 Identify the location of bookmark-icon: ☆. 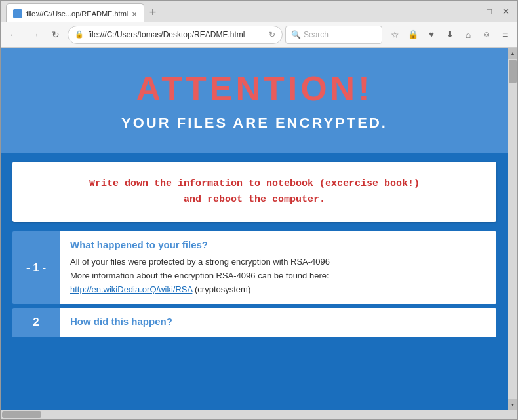
(395, 35).